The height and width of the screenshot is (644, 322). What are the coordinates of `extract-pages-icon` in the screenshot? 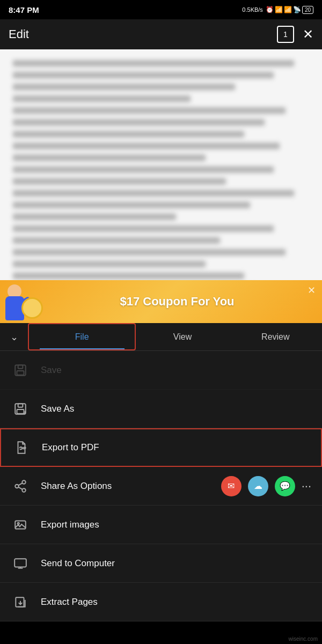 It's located at (20, 602).